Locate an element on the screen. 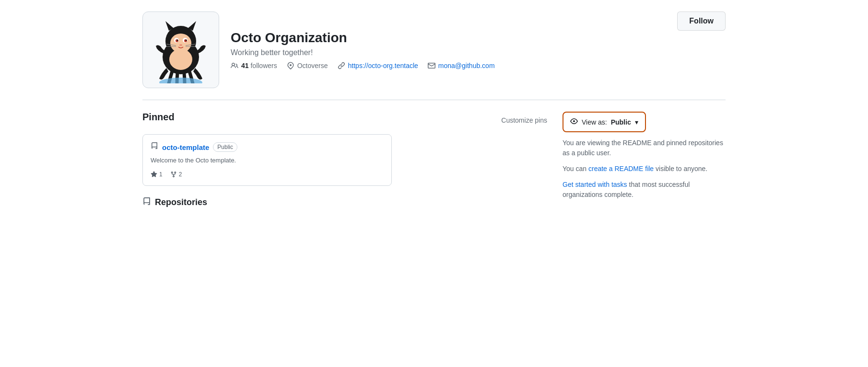  profile-info: Octo Organization Working better togethe… is located at coordinates (363, 50).